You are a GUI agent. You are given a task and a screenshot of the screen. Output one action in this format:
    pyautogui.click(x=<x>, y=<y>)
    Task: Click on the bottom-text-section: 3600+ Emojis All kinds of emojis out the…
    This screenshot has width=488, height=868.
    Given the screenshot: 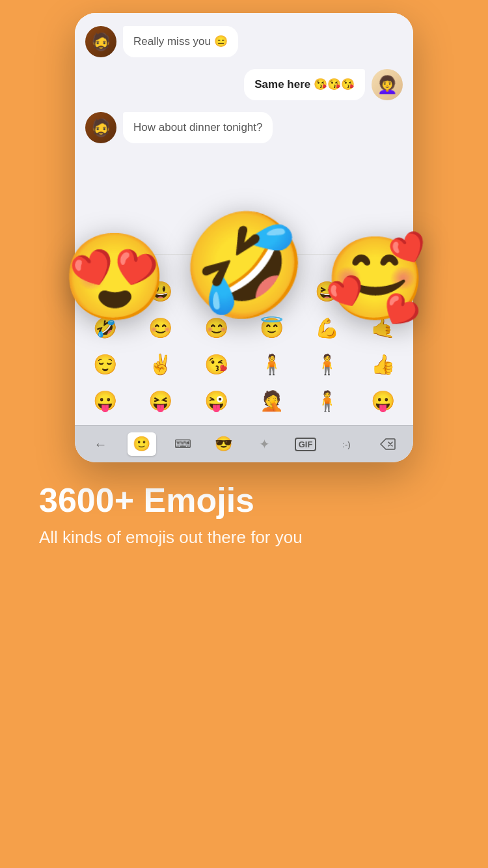 What is the action you would take?
    pyautogui.click(x=244, y=516)
    